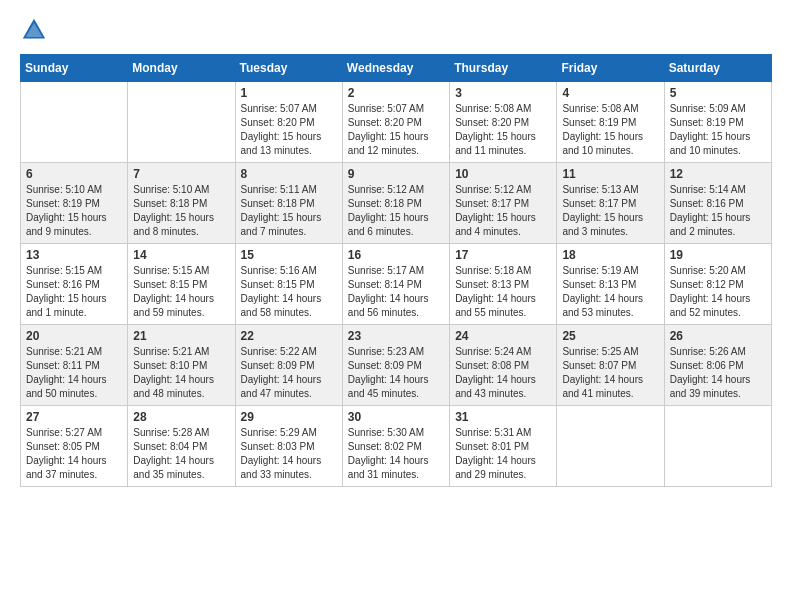 This screenshot has width=792, height=612. I want to click on day-info: Sunrise: 5:09 AMSunset: 8:19 PMDaylight:…, so click(710, 130).